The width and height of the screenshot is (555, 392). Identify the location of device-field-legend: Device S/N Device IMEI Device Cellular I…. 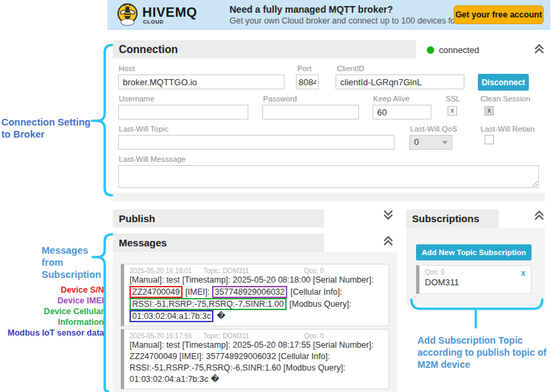
(52, 311).